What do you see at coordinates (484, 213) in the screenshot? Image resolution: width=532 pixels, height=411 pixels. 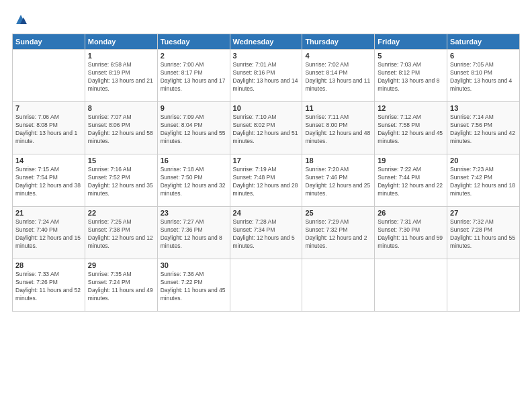 I see `day-number: 27` at bounding box center [484, 213].